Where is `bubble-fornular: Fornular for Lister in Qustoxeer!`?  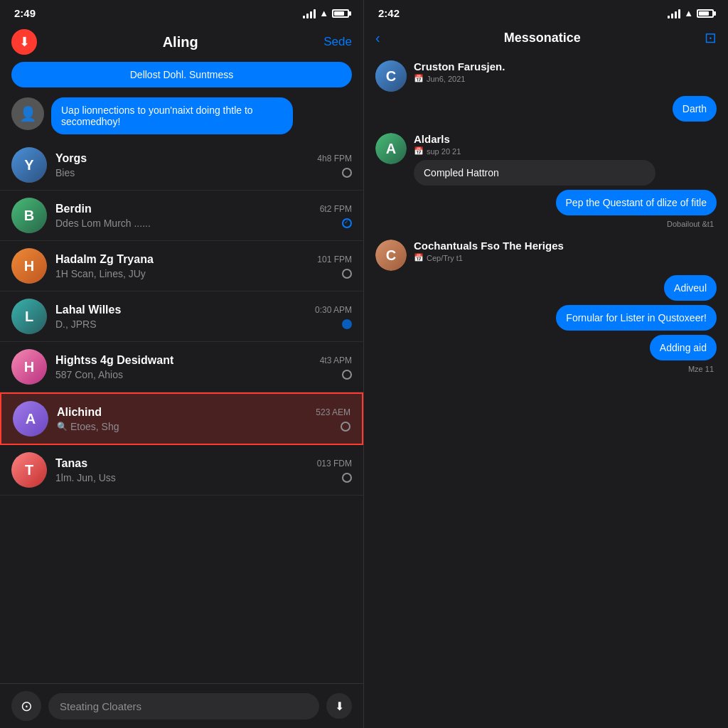 bubble-fornular: Fornular for Lister in Qustoxeer! is located at coordinates (636, 318).